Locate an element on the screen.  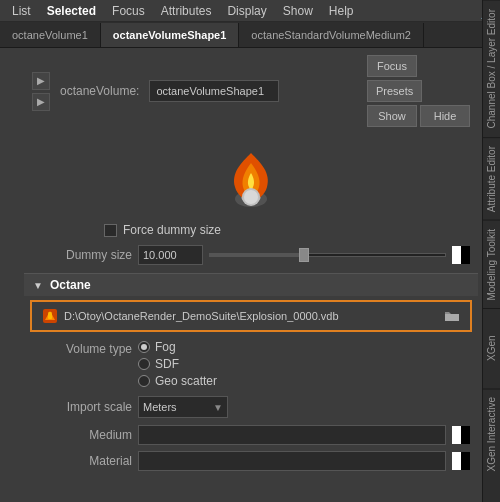
dummy-size-input is located at coordinates (170, 255).